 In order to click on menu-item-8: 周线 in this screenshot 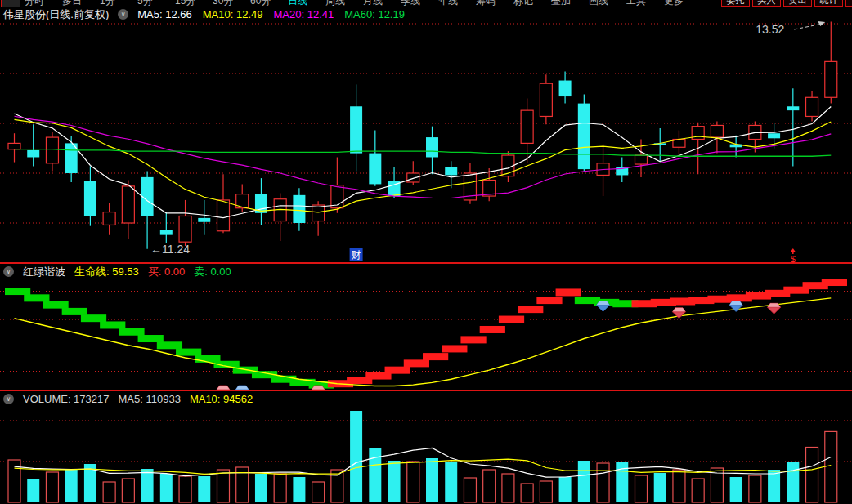, I will do `click(344, 3)`.